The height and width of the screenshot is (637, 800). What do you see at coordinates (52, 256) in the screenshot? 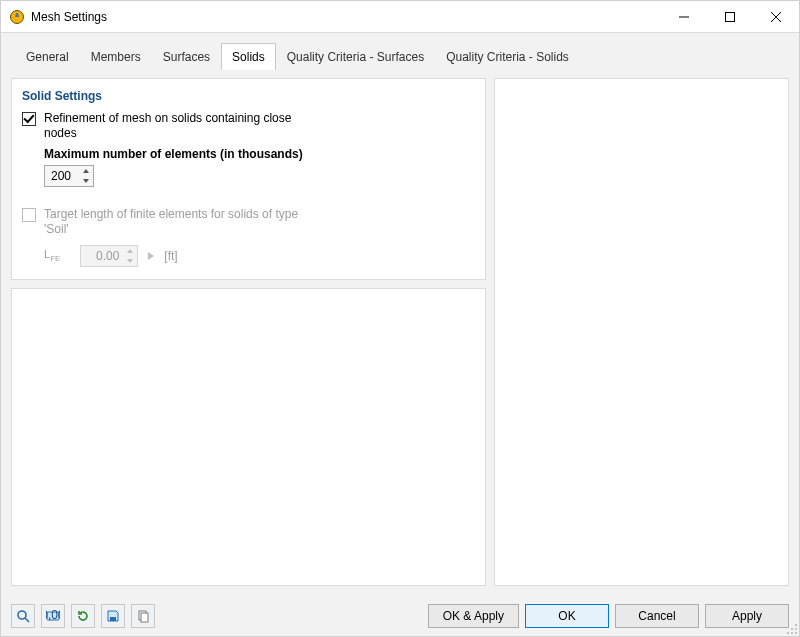
I see `lfe-symbol: LFE` at bounding box center [52, 256].